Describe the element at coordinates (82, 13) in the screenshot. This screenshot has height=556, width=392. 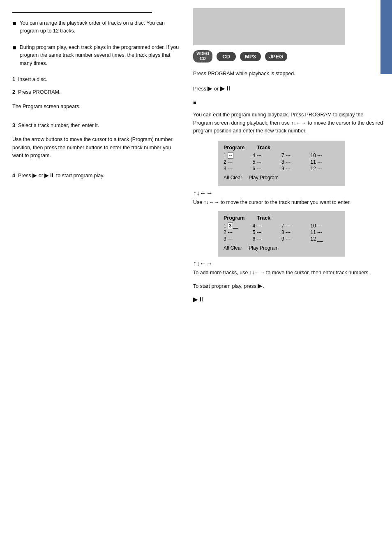
I see `top-divider` at that location.